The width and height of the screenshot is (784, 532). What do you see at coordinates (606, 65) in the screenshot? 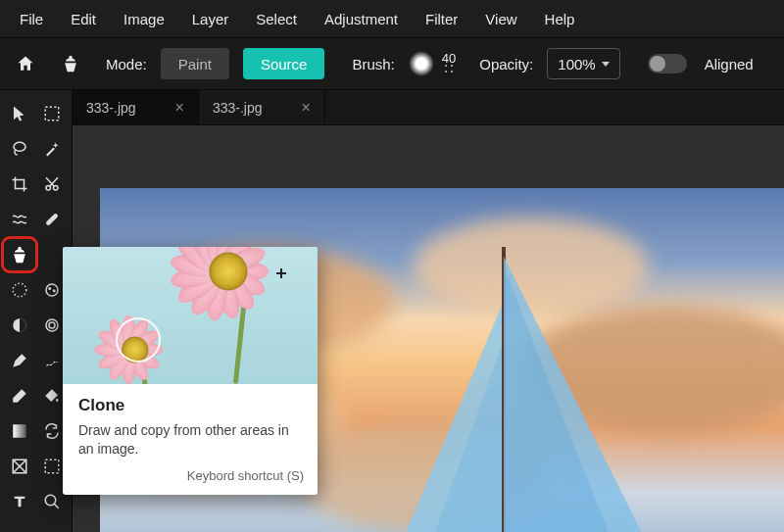
I see `chevron-down-icon` at bounding box center [606, 65].